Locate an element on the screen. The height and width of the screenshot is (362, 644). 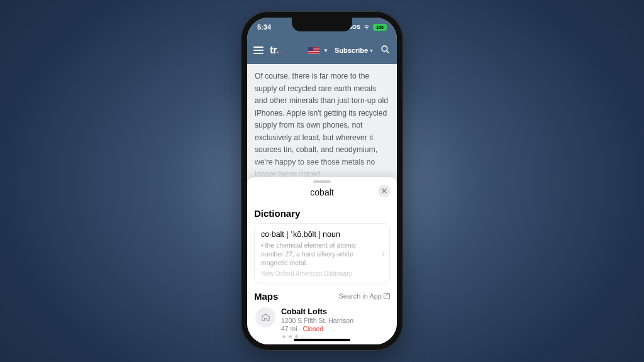
article-body: Of course, there is far more to the supp… is located at coordinates (322, 121).